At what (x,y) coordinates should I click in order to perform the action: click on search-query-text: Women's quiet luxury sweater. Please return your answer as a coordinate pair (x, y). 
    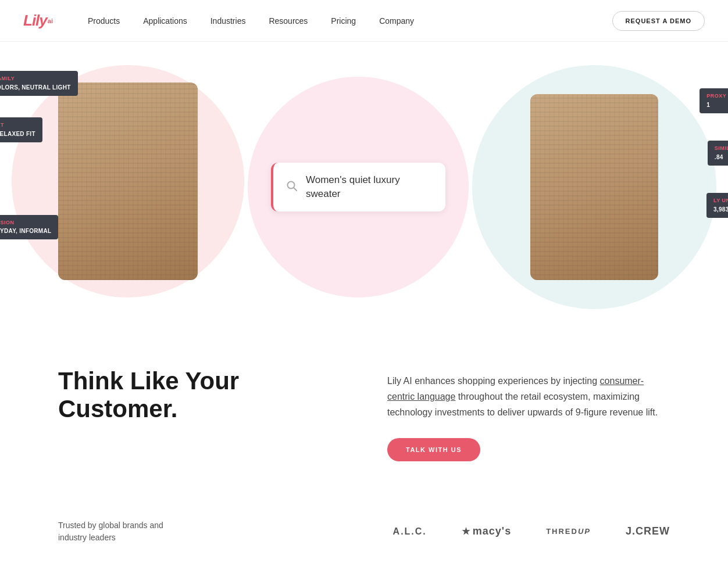
    Looking at the image, I should click on (369, 187).